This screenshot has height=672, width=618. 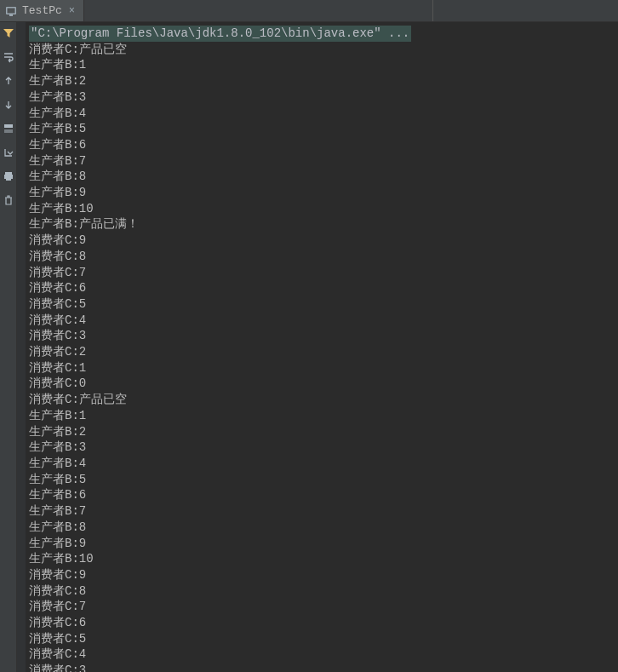 What do you see at coordinates (9, 176) in the screenshot?
I see `print-icon` at bounding box center [9, 176].